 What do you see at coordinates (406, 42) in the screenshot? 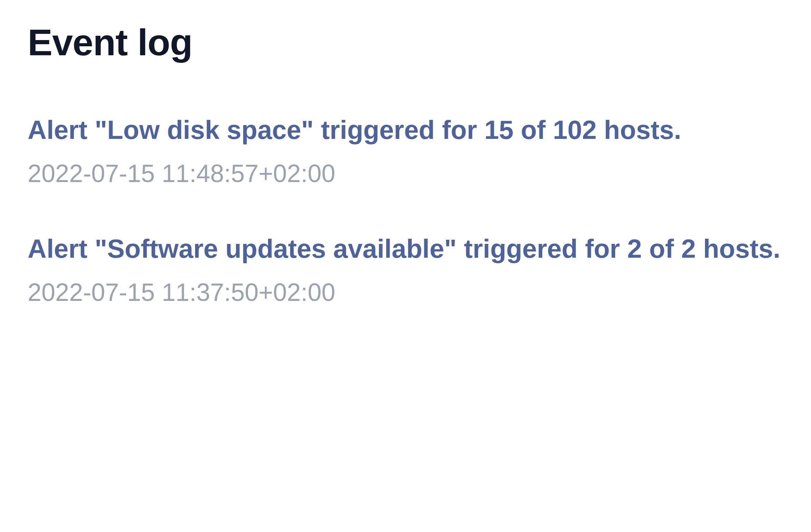
I see `page-title: Event log` at bounding box center [406, 42].